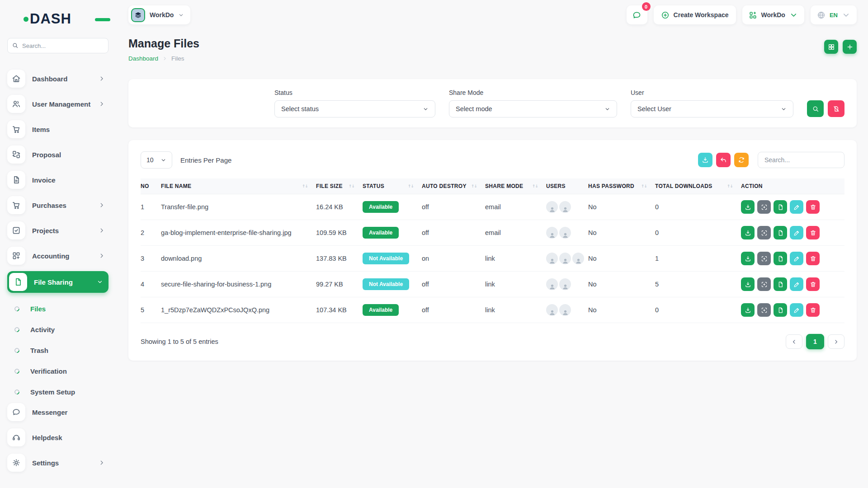 This screenshot has height=488, width=868. Describe the element at coordinates (58, 230) in the screenshot. I see `sidebar-item-projects: Projects` at that location.